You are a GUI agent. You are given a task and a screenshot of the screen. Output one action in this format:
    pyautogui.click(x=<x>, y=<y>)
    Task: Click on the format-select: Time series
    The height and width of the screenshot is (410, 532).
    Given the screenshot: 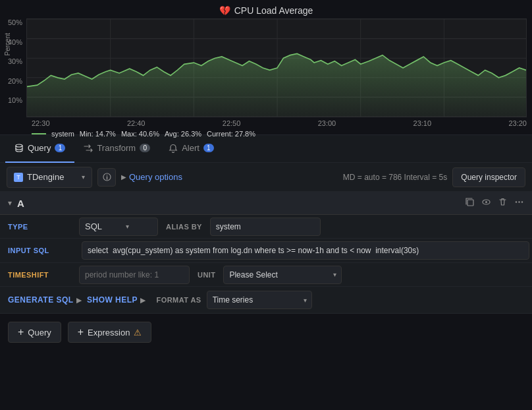 What is the action you would take?
    pyautogui.click(x=259, y=300)
    